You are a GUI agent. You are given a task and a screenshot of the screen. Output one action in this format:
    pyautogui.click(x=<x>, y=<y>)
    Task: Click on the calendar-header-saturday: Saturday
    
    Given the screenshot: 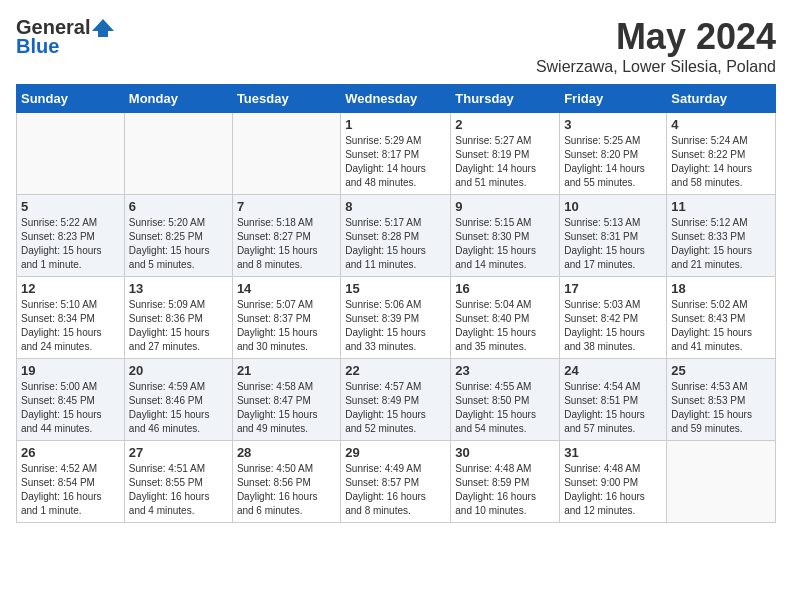 What is the action you would take?
    pyautogui.click(x=722, y=99)
    